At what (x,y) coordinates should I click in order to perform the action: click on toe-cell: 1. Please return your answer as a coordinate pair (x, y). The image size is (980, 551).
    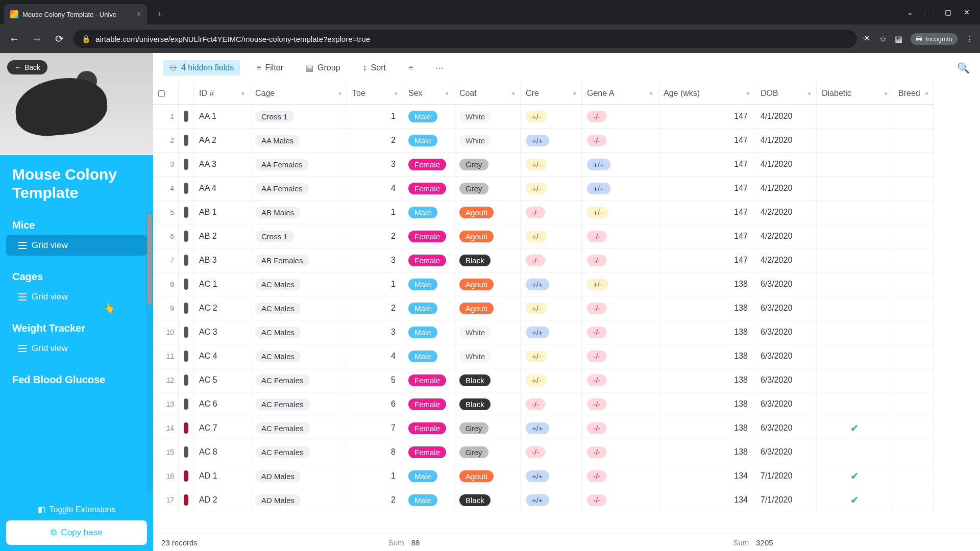
    Looking at the image, I should click on (375, 212).